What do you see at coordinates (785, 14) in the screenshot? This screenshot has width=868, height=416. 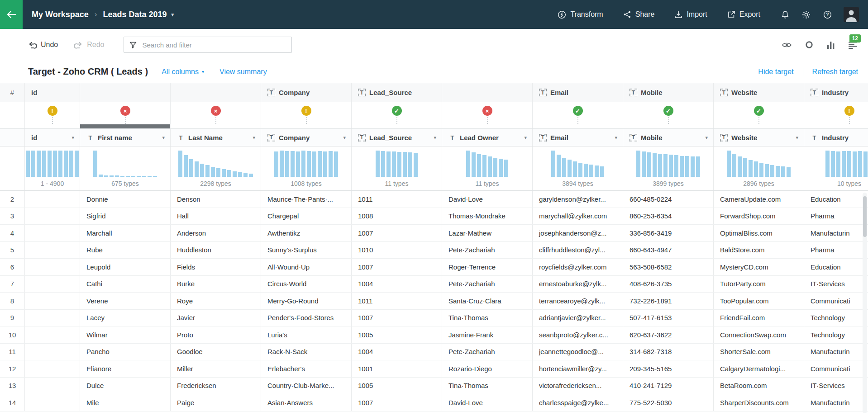 I see `notifications-button` at bounding box center [785, 14].